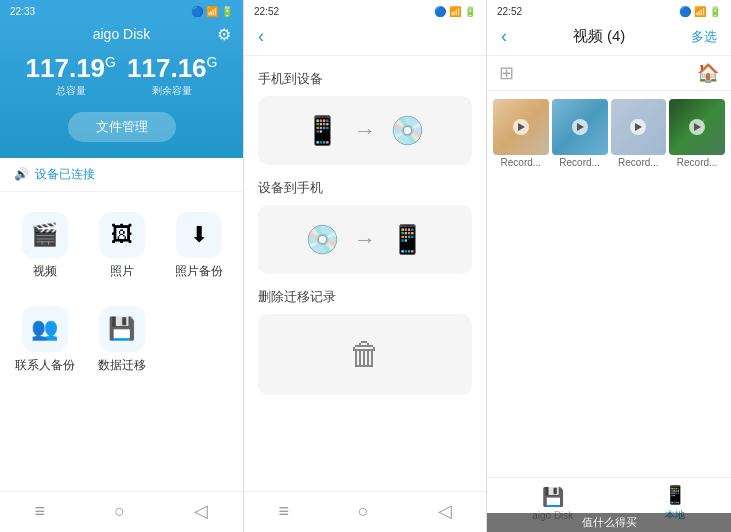 The image size is (731, 532). I want to click on bottom-nav-p2: ≡ ○ ◁, so click(365, 512).